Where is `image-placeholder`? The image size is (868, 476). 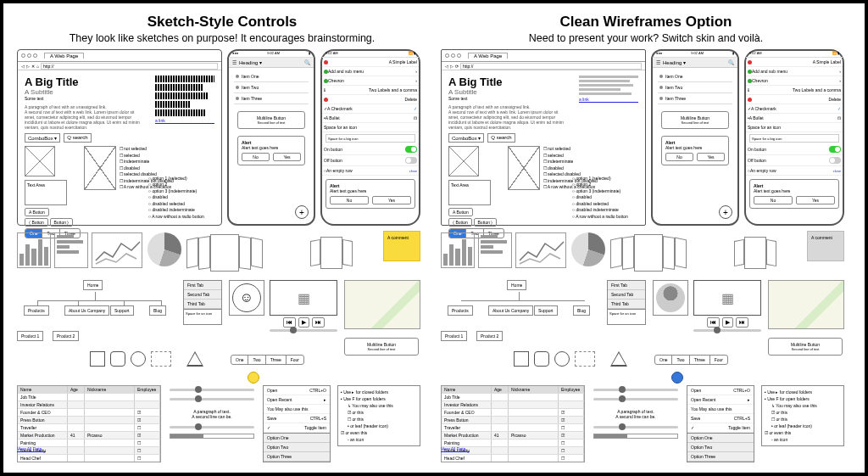
image-placeholder is located at coordinates (464, 161).